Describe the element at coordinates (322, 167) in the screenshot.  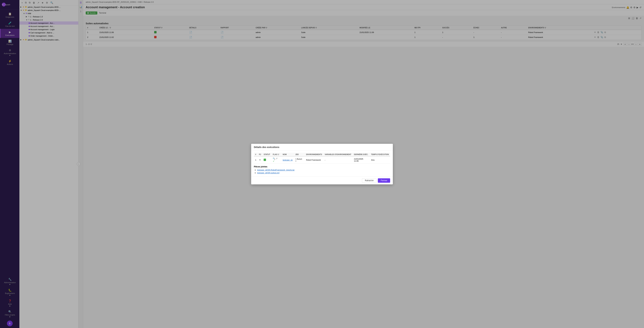
I see `attachments-title: Pièces jointes` at that location.